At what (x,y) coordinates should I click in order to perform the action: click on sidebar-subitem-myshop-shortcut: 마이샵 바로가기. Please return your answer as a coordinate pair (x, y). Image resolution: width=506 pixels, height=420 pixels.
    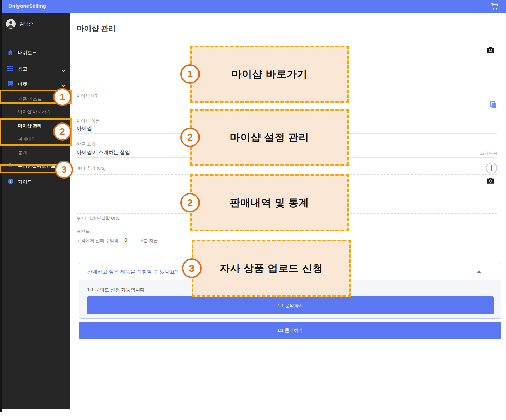
    Looking at the image, I should click on (36, 112).